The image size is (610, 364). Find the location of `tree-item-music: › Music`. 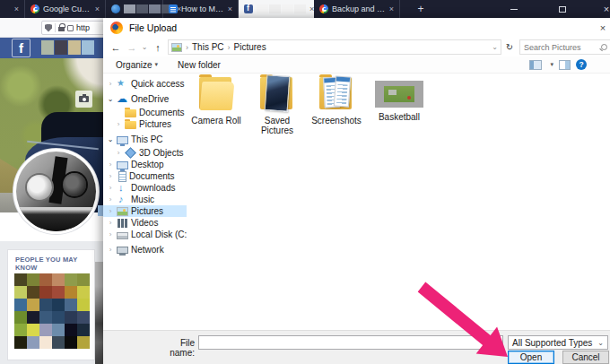

tree-item-music: › Music is located at coordinates (145, 199).